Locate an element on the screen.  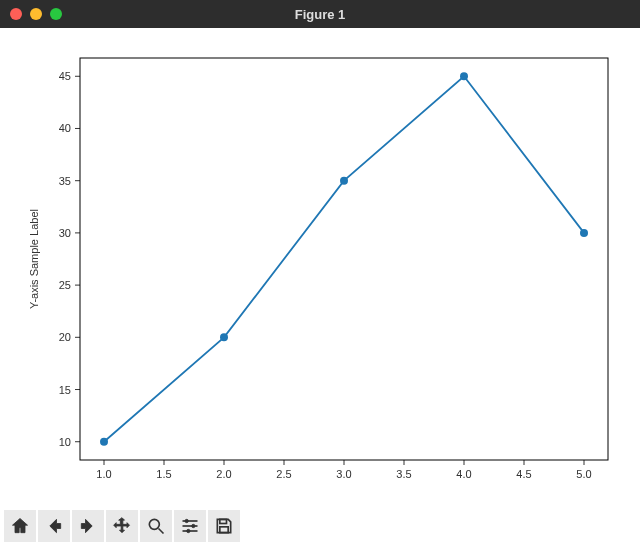
arrow-right-icon is located at coordinates (88, 526).